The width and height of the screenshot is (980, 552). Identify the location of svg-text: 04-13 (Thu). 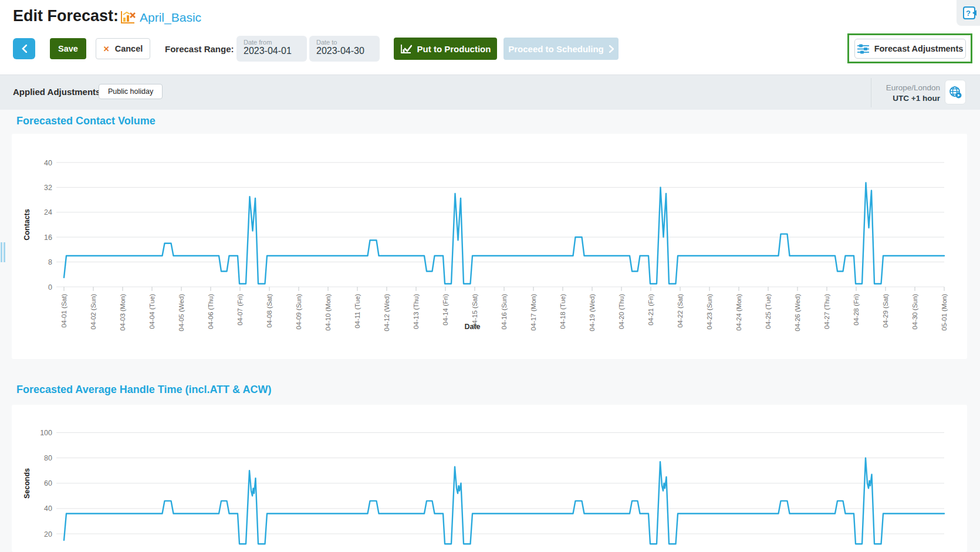
(416, 311).